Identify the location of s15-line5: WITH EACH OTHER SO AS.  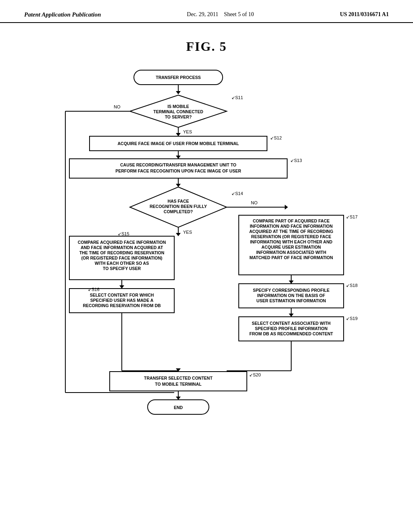
(122, 263).